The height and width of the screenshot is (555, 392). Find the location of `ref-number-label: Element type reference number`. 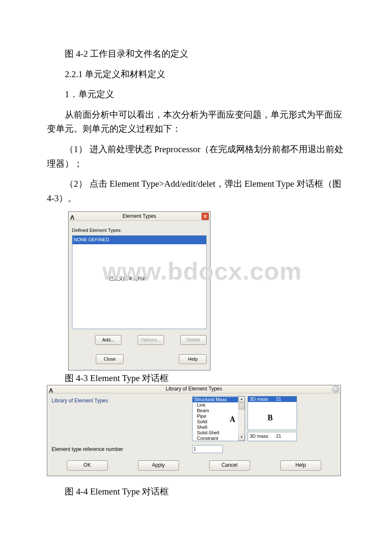

ref-number-label: Element type reference number is located at coordinates (122, 449).